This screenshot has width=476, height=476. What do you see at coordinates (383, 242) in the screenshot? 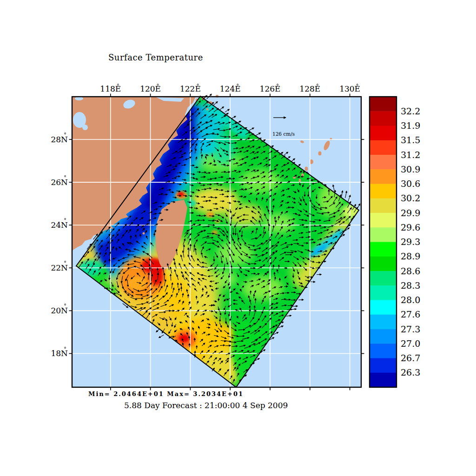
I see `colorbar` at bounding box center [383, 242].